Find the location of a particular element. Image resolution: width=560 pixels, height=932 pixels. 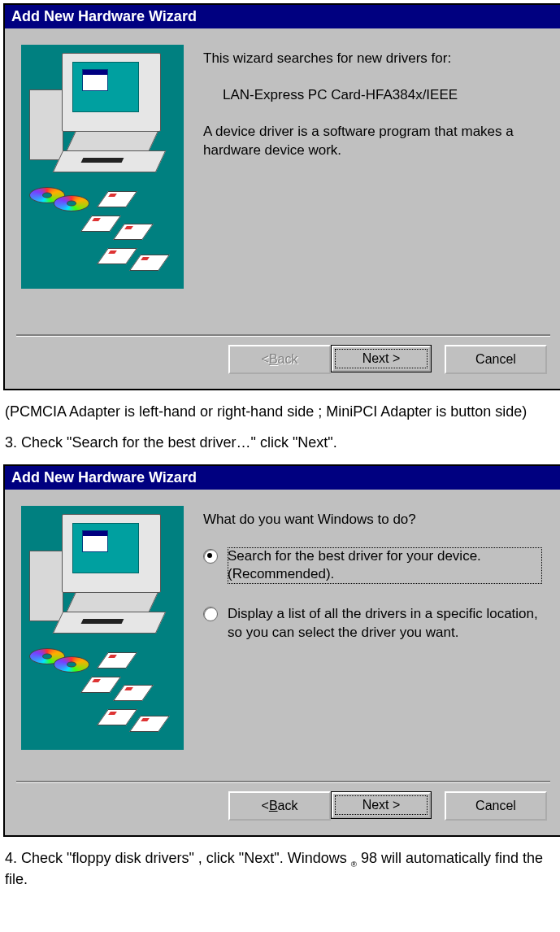

wizard-description: A device driver is a software program th… is located at coordinates (372, 142).